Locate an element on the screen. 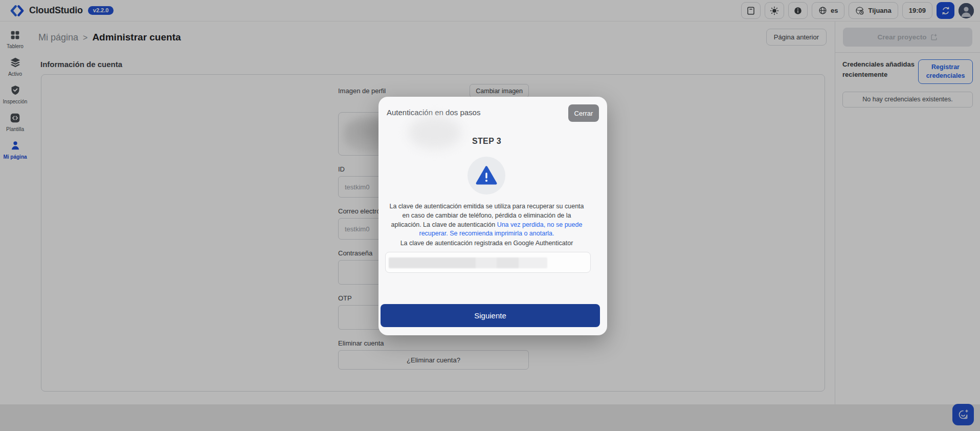 The height and width of the screenshot is (431, 980). next-step-button: Siguiente is located at coordinates (490, 315).